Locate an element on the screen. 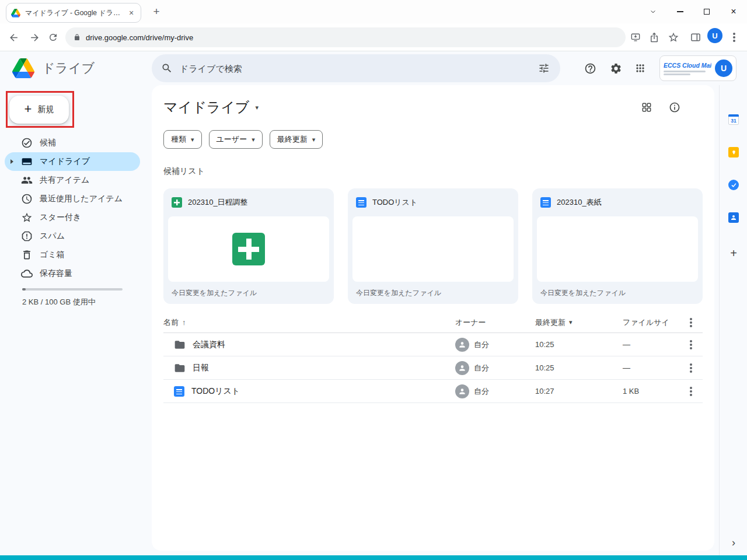 Image resolution: width=747 pixels, height=560 pixels. browser-profile-avatar: U is located at coordinates (715, 36).